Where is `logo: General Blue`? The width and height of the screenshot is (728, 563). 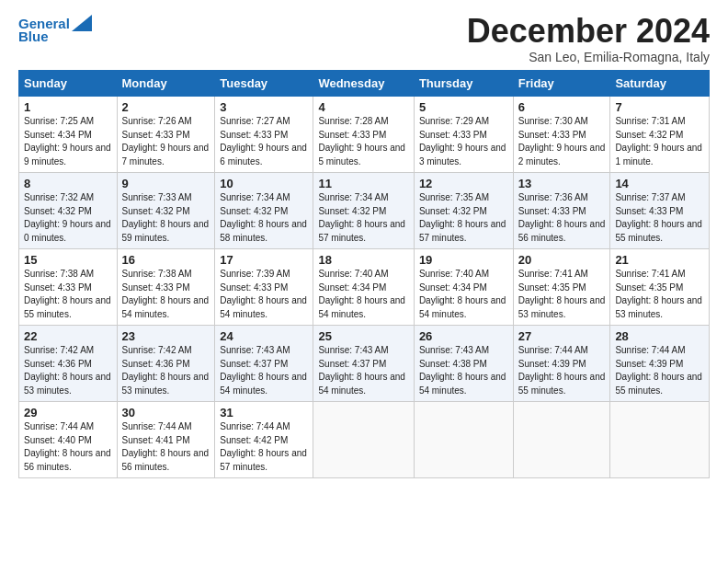
logo: General Blue is located at coordinates (55, 29).